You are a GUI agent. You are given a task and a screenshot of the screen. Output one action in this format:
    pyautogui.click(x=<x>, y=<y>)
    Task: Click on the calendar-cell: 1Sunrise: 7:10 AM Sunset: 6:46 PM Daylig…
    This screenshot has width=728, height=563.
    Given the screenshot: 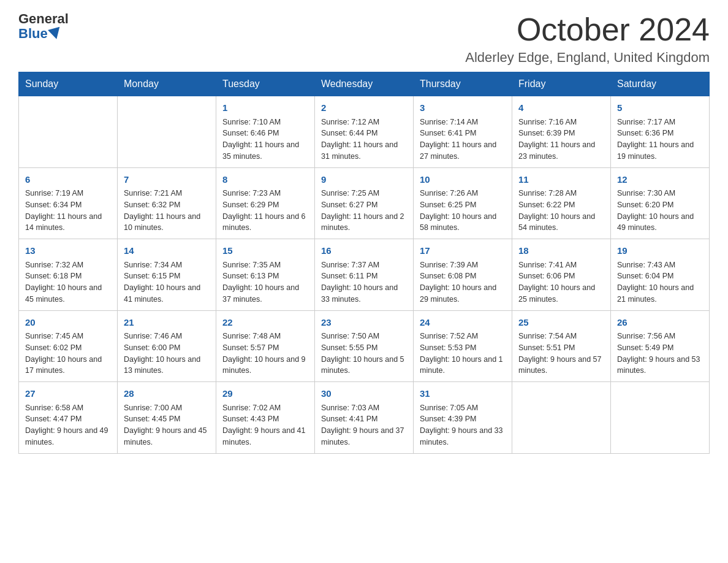 What is the action you would take?
    pyautogui.click(x=266, y=132)
    